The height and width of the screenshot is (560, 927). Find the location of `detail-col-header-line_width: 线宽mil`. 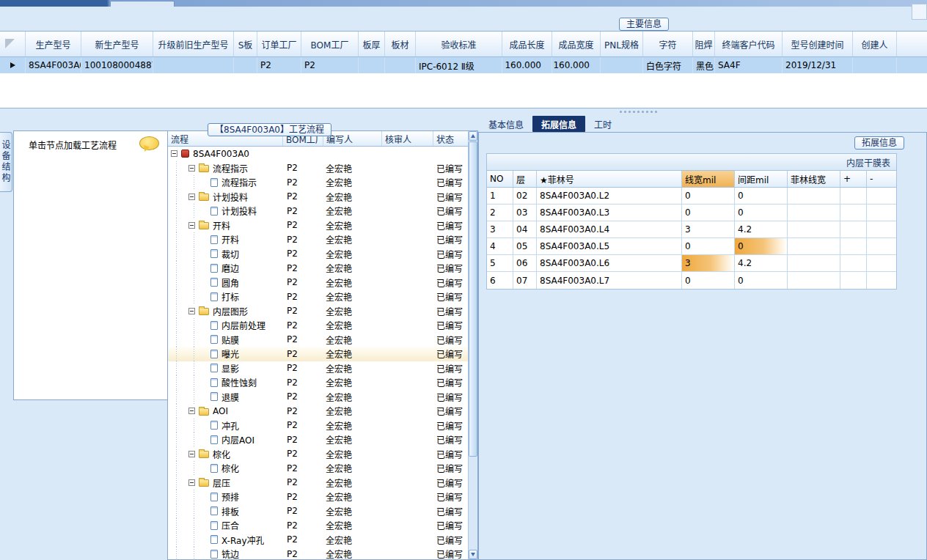

detail-col-header-line_width: 线宽mil is located at coordinates (708, 179).